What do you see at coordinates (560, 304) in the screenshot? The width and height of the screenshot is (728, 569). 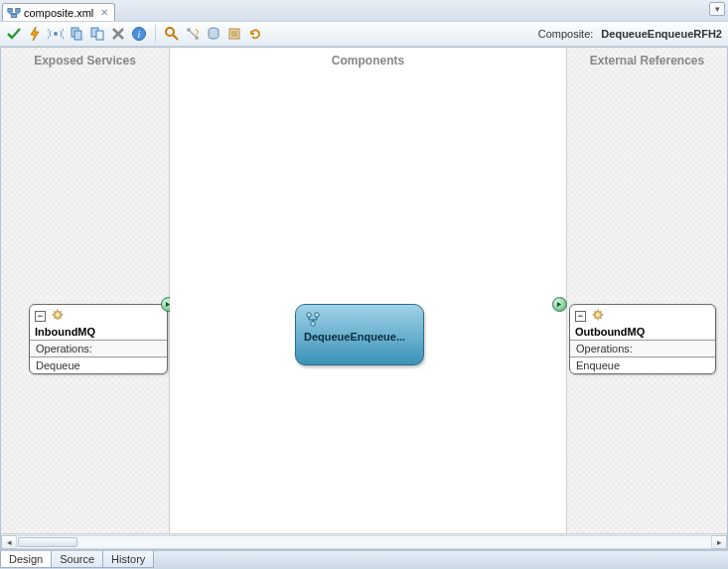 I see `incoming-connector` at bounding box center [560, 304].